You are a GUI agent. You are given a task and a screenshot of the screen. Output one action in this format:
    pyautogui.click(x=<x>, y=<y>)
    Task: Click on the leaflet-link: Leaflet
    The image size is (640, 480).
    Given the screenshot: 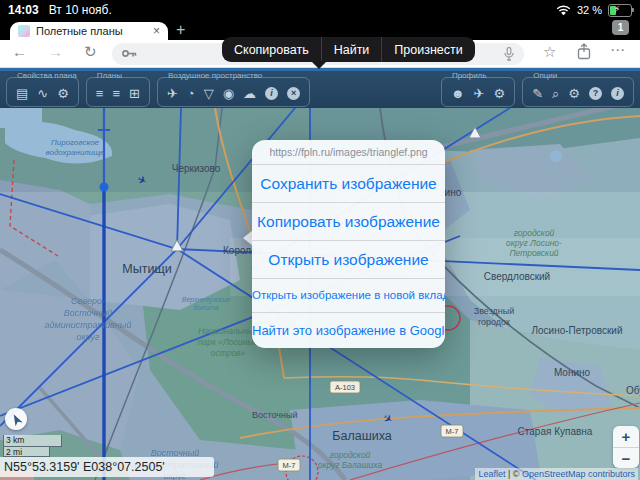 What is the action you would take?
    pyautogui.click(x=492, y=474)
    